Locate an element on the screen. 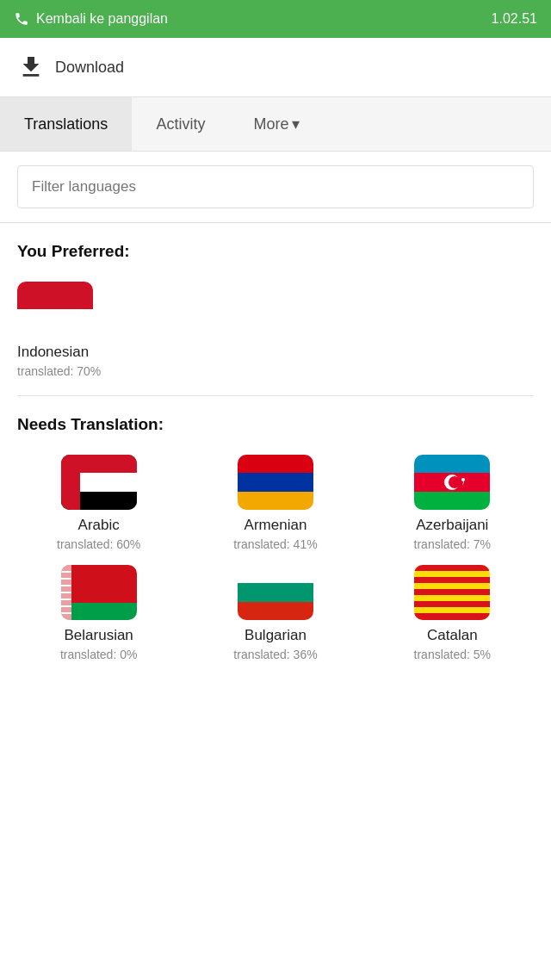 Image resolution: width=551 pixels, height=980 pixels. lang-percent: translated: 41% is located at coordinates (276, 544).